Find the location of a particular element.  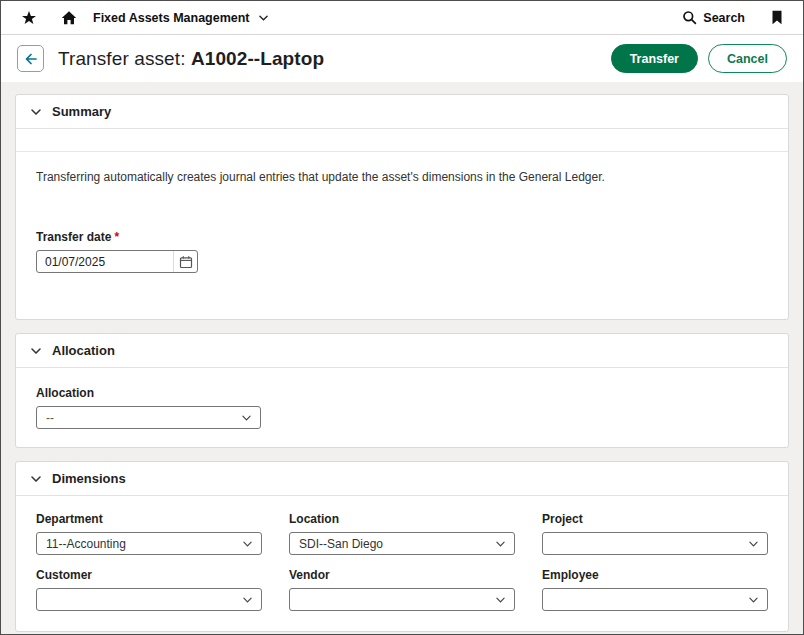

customer-select is located at coordinates (149, 600).